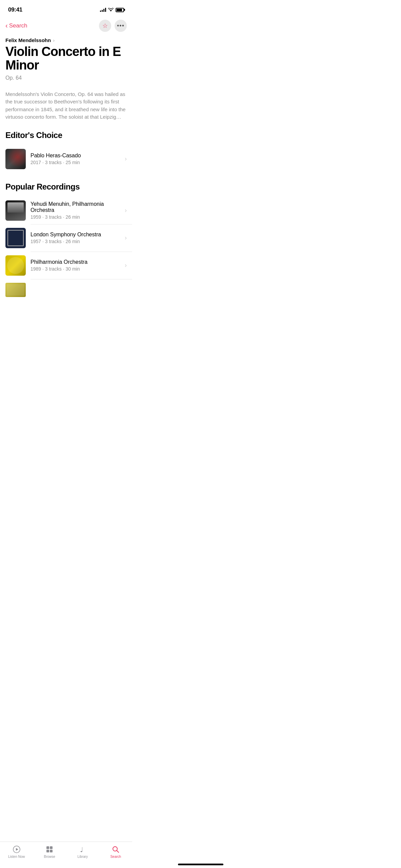  I want to click on editors-choice-thumbnail, so click(16, 159).